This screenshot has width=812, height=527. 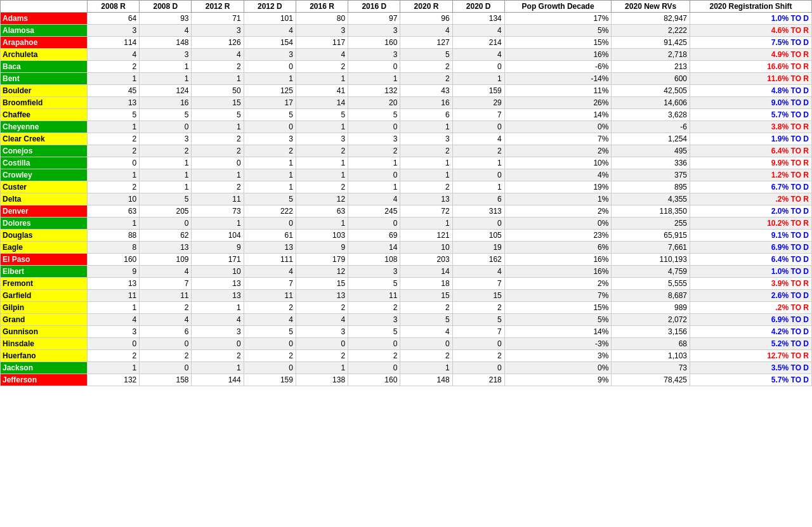 What do you see at coordinates (270, 284) in the screenshot?
I see `data-cell-d2012: 7` at bounding box center [270, 284].